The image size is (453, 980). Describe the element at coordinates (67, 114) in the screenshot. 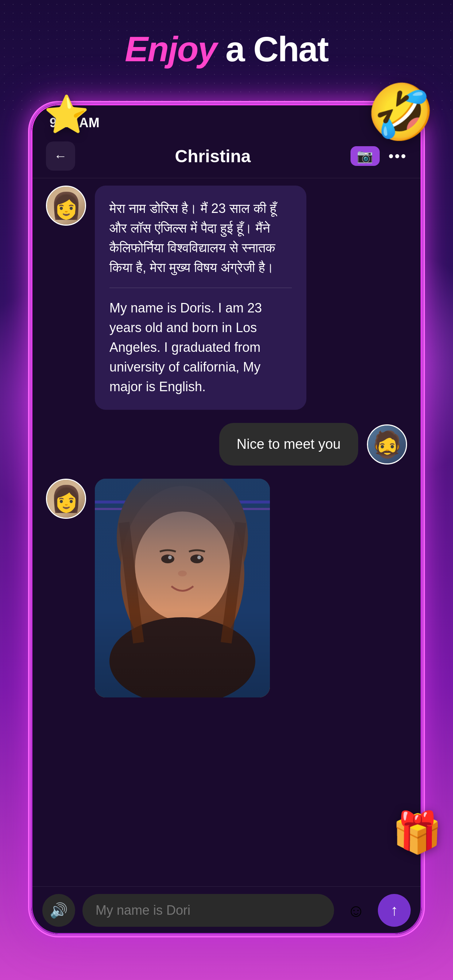

I see `star-emoji: ⭐` at that location.